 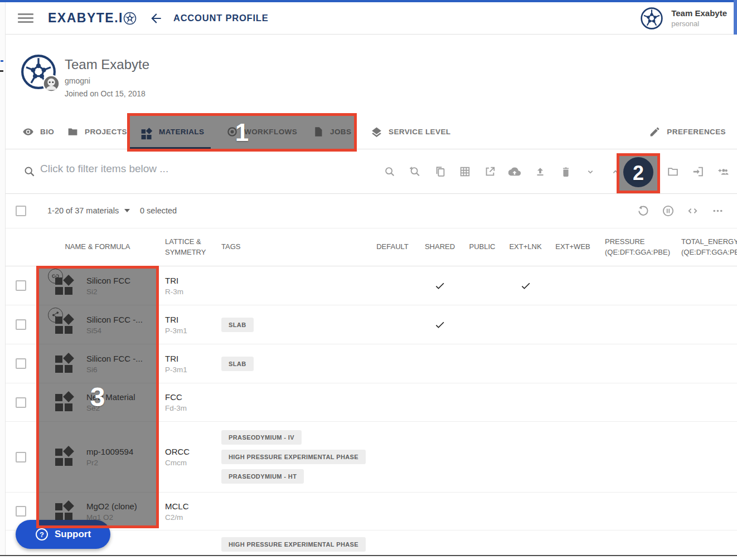 What do you see at coordinates (191, 169) in the screenshot?
I see `filter-input` at bounding box center [191, 169].